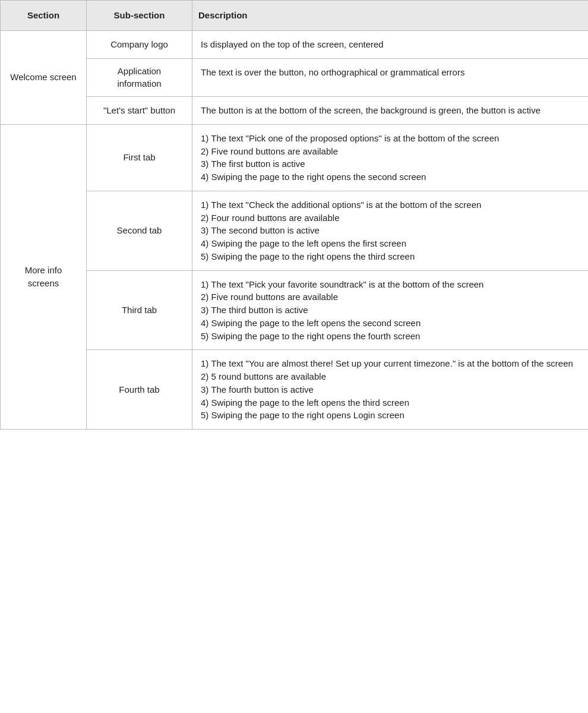 This screenshot has width=588, height=713. I want to click on description-cell: 1) The text "Pick one of the proposed op…, so click(391, 157).